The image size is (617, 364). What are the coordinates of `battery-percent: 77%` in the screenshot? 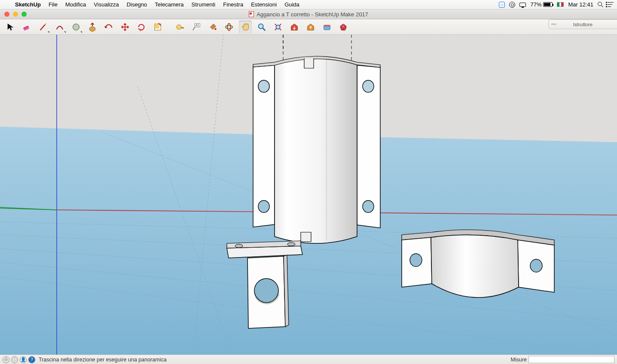 It's located at (536, 4).